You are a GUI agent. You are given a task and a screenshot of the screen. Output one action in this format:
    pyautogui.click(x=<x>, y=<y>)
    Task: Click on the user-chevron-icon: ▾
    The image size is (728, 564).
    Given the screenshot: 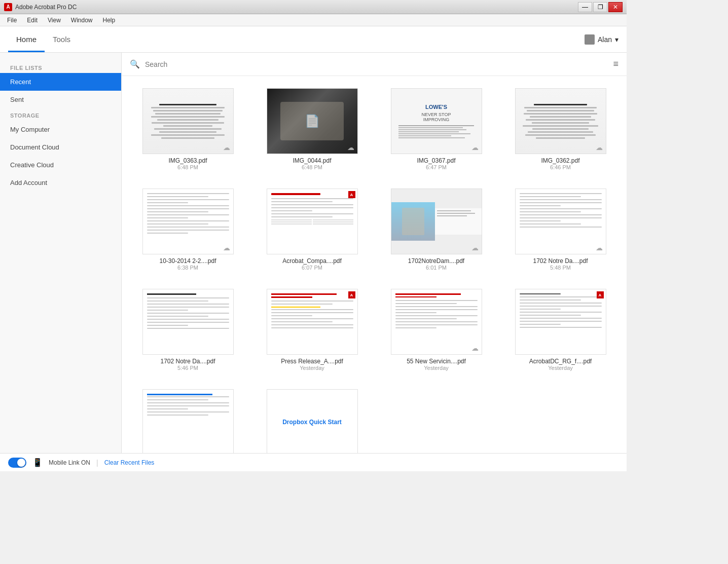 What is the action you would take?
    pyautogui.click(x=616, y=40)
    